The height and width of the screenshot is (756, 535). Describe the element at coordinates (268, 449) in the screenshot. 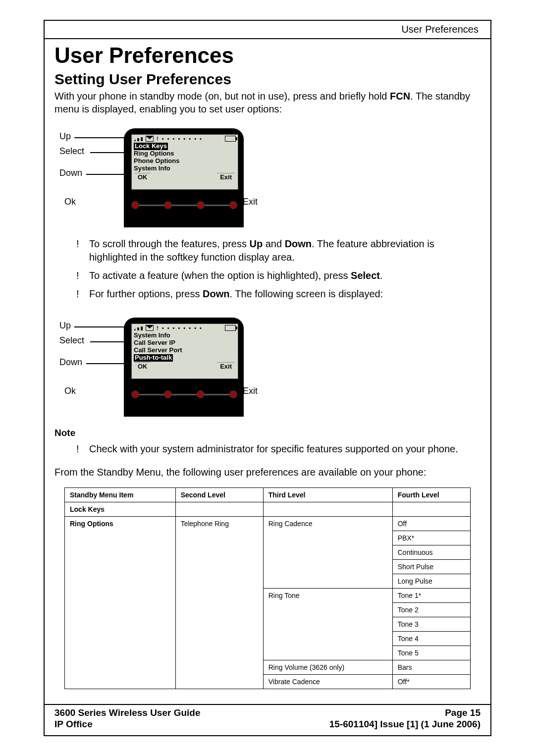

I see `list-item: Check with your system administrator for…` at that location.